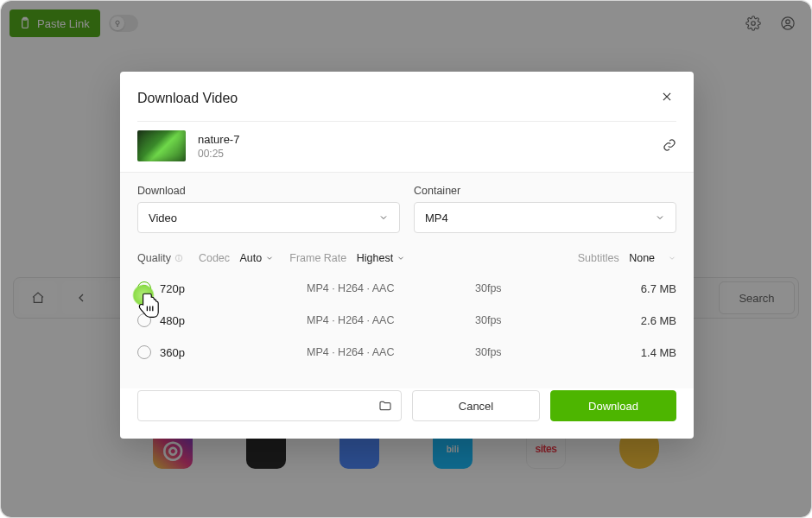  Describe the element at coordinates (347, 258) in the screenshot. I see `framerate-filter: Frame Rate Highest` at that location.